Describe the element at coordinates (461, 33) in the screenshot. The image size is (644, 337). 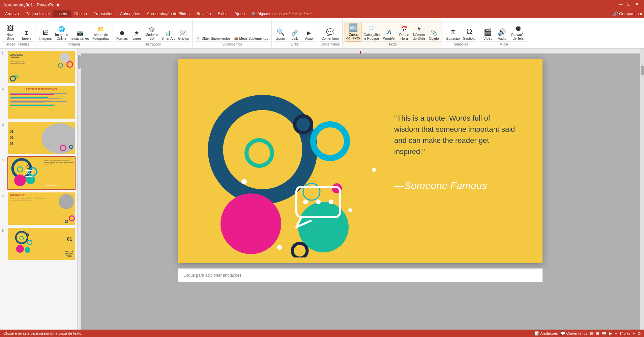
I see `ribbon-group-simbolos: π Equação Ω Símbolo Símbolos` at that location.